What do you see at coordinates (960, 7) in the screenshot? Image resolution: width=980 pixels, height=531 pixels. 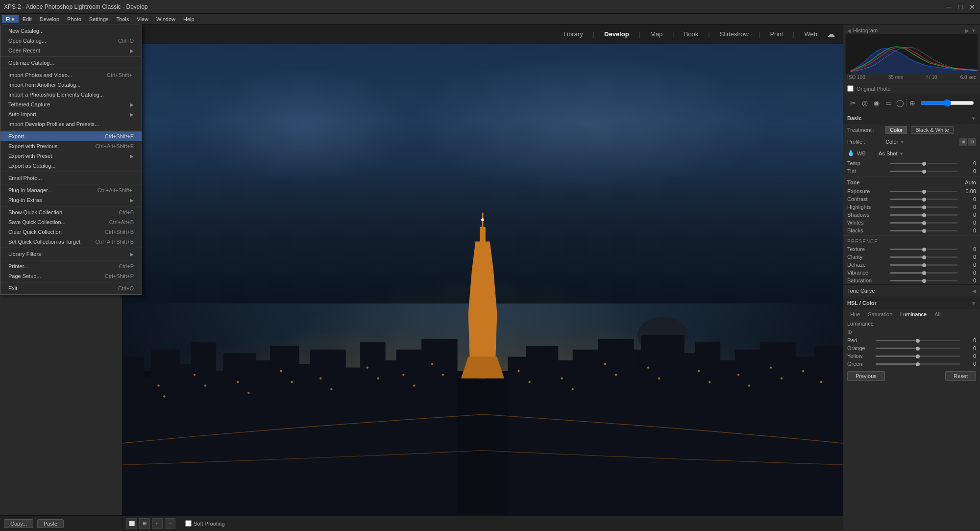 I see `maximize-button: □` at bounding box center [960, 7].